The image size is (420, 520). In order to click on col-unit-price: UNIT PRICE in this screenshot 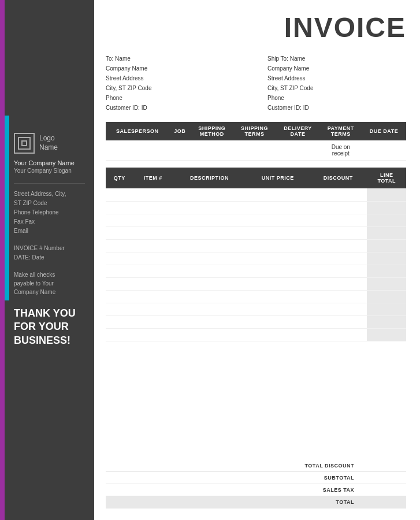, I will do `click(277, 178)`.